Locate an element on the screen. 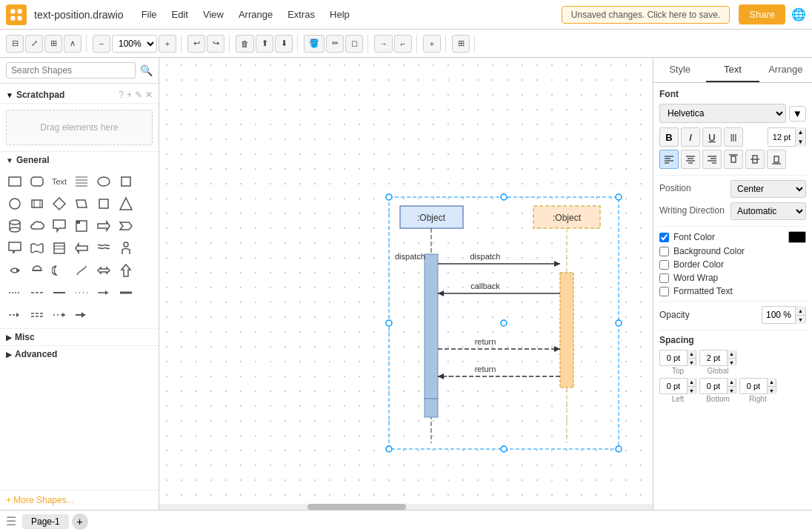 The image size is (812, 532). search-input is located at coordinates (71, 70).